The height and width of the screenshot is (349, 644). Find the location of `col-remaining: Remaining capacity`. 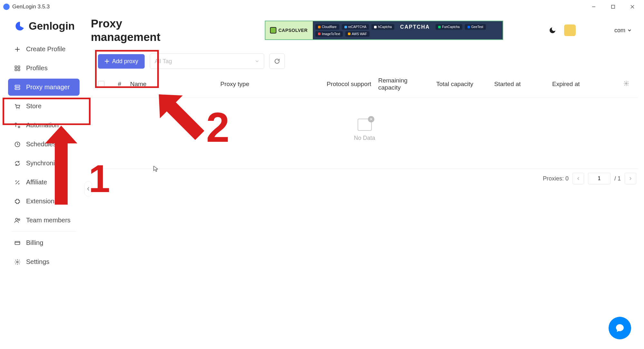

col-remaining: Remaining capacity is located at coordinates (405, 84).